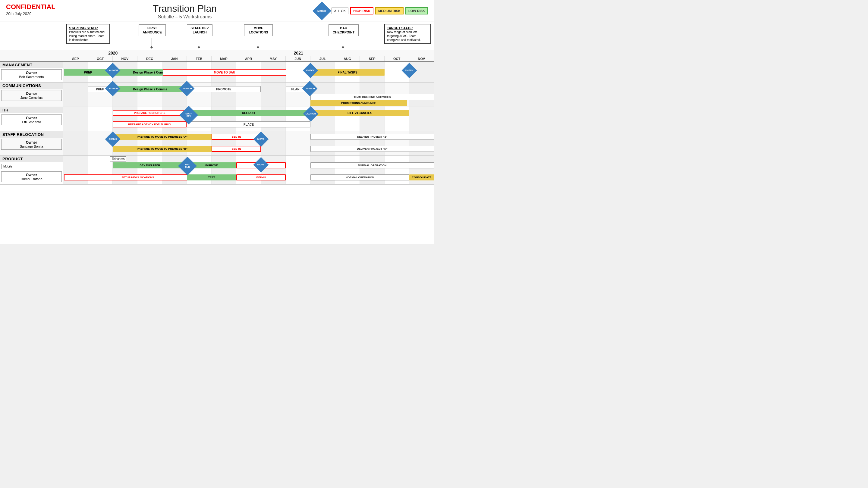 This screenshot has width=868, height=488. Describe the element at coordinates (274, 59) in the screenshot. I see `month-may21: MAY` at that location.